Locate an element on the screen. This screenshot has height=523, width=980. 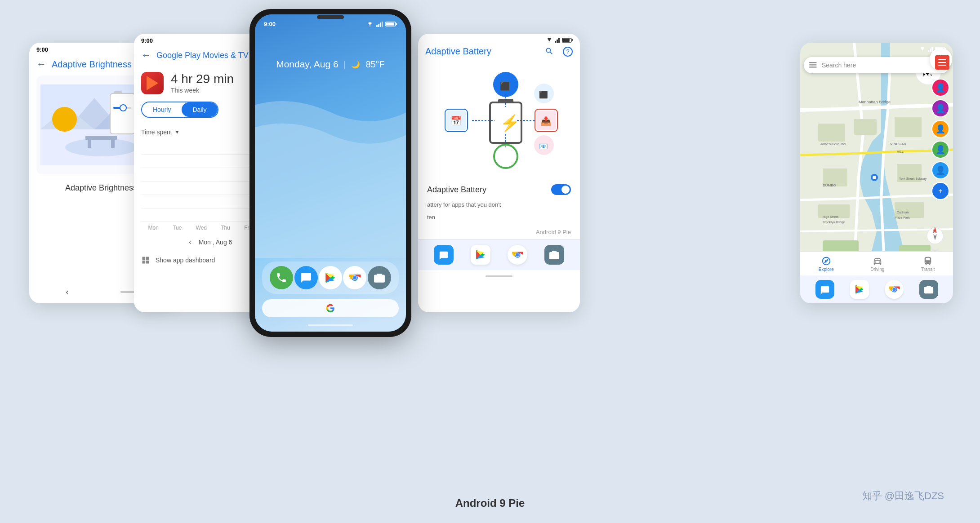
maps-status-bar is located at coordinates (877, 48).